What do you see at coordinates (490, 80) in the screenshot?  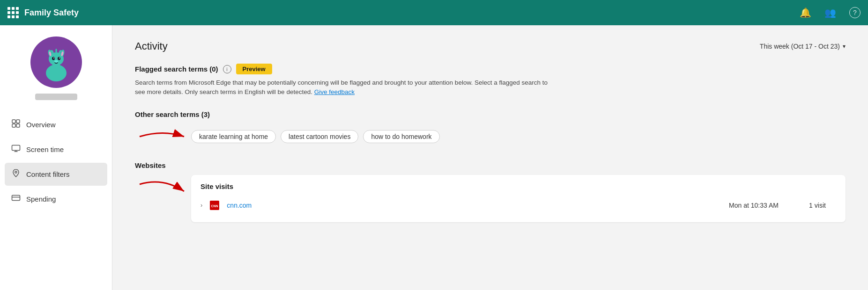 I see `flagged-section: Flagged search terms (0) i Preview Searc…` at bounding box center [490, 80].